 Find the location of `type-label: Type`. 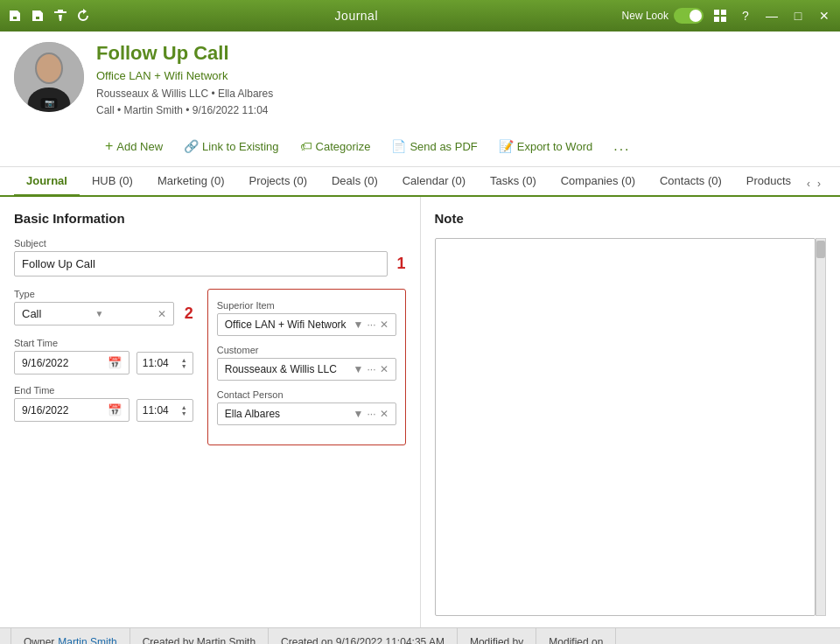

type-label: Type is located at coordinates (103, 294).